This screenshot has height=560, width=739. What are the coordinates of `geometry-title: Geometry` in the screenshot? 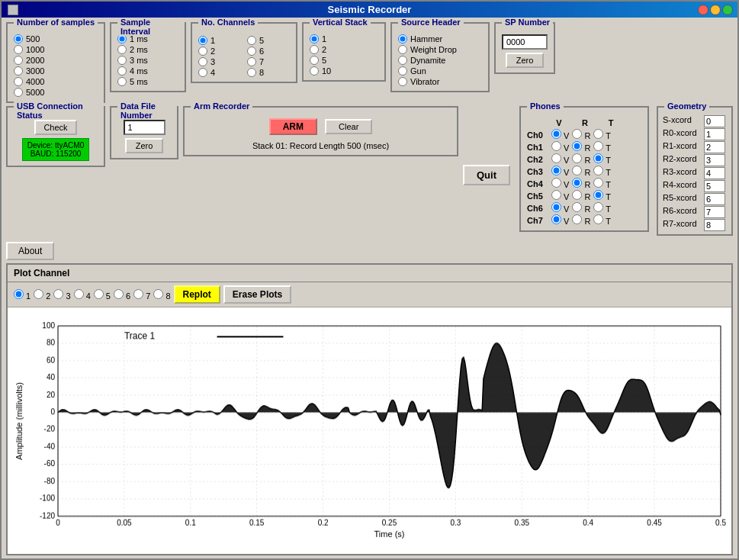 It's located at (686, 106).